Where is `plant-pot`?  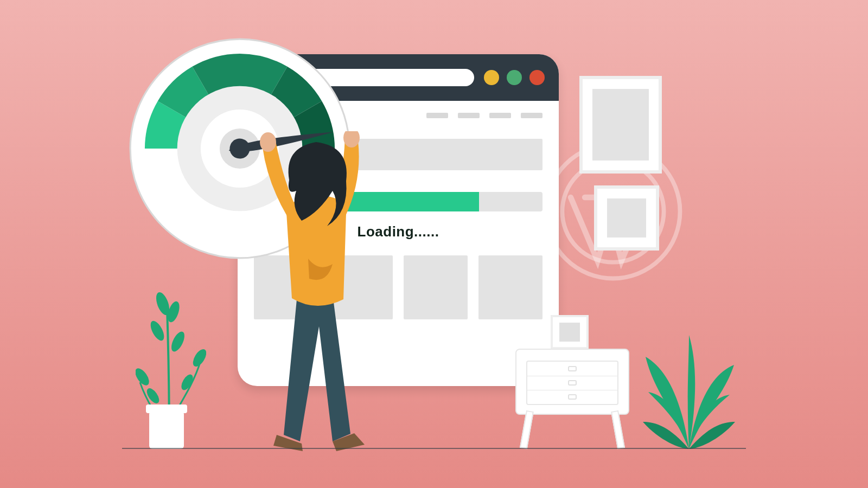
plant-pot is located at coordinates (167, 430).